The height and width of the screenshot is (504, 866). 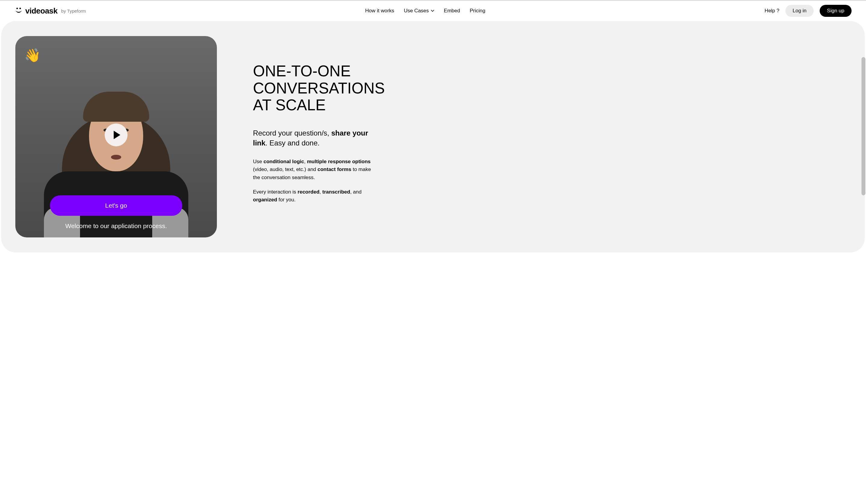 I want to click on videoask-logo-icon, so click(x=19, y=11).